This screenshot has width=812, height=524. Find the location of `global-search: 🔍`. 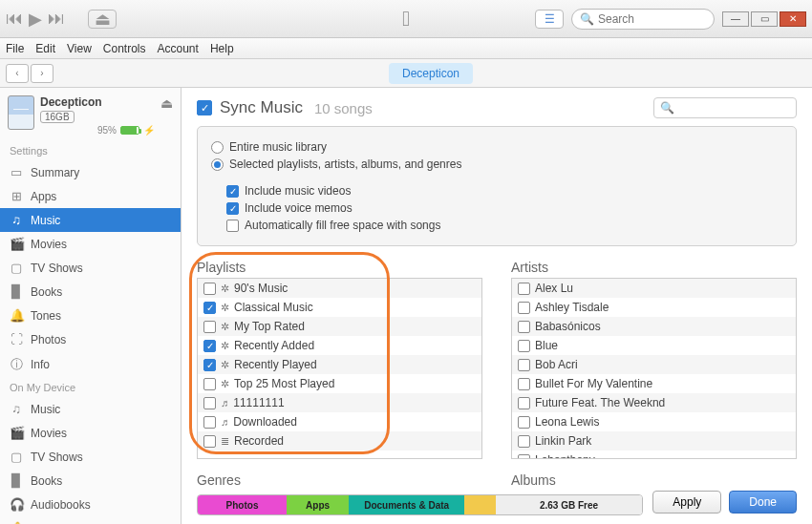

global-search: 🔍 is located at coordinates (643, 19).